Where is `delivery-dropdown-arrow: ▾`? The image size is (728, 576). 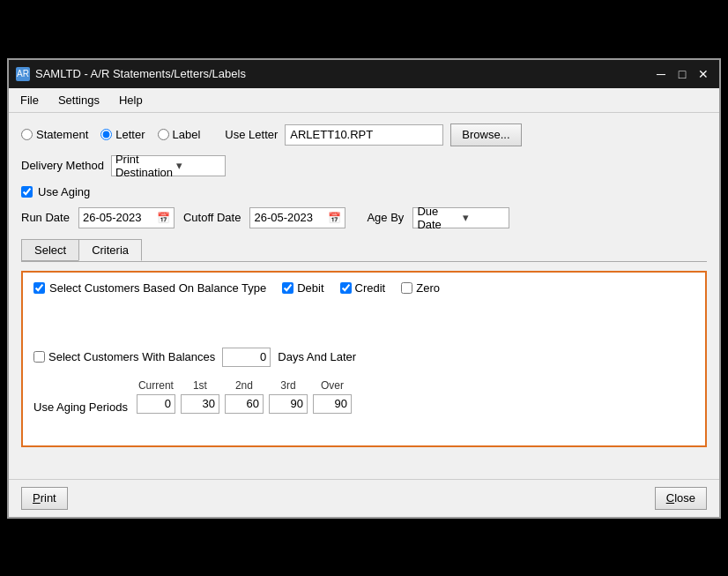
delivery-dropdown-arrow: ▾ is located at coordinates (199, 166).